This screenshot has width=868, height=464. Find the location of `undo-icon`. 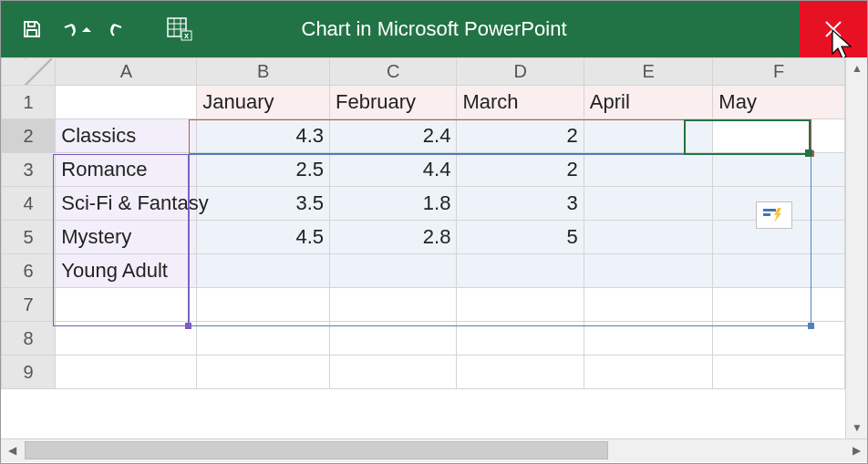

undo-icon is located at coordinates (76, 29).